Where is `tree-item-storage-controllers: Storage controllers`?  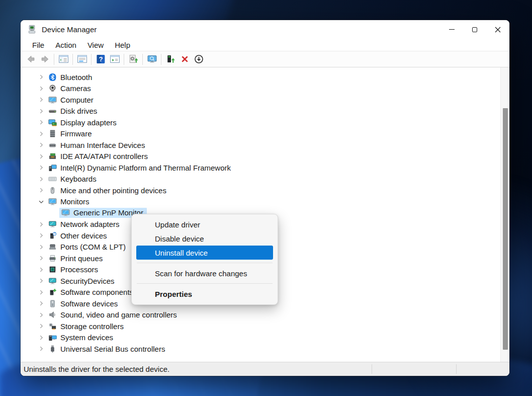 tree-item-storage-controllers: Storage controllers is located at coordinates (265, 326).